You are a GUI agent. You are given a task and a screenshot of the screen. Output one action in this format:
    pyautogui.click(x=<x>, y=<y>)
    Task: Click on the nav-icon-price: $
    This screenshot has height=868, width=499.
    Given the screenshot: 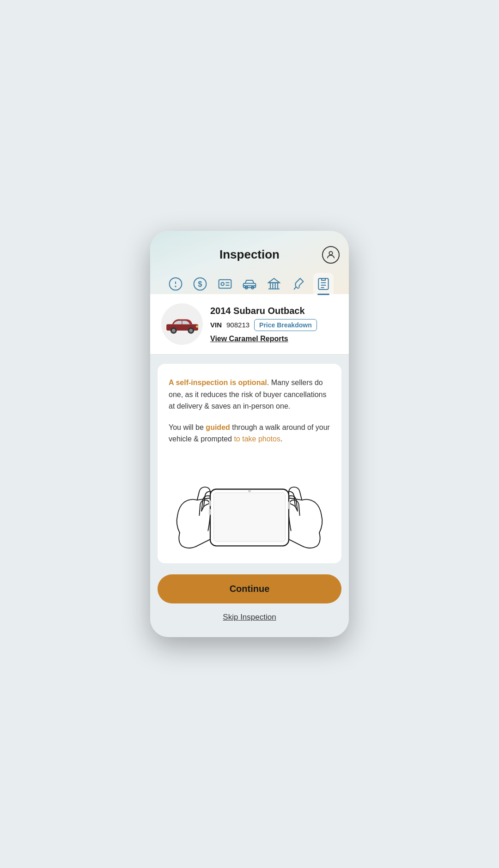 What is the action you would take?
    pyautogui.click(x=200, y=283)
    